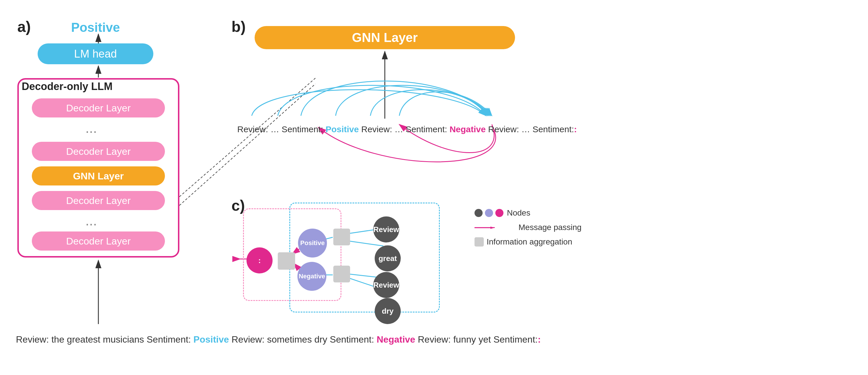 The width and height of the screenshot is (868, 375). I want to click on sequence-text-b: Review: … Sentiment: Positive Review: … …, so click(407, 129).